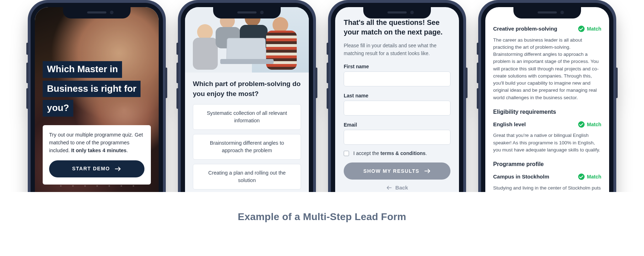 The height and width of the screenshot is (256, 644). What do you see at coordinates (367, 153) in the screenshot?
I see `terms-text: I accept the` at bounding box center [367, 153].